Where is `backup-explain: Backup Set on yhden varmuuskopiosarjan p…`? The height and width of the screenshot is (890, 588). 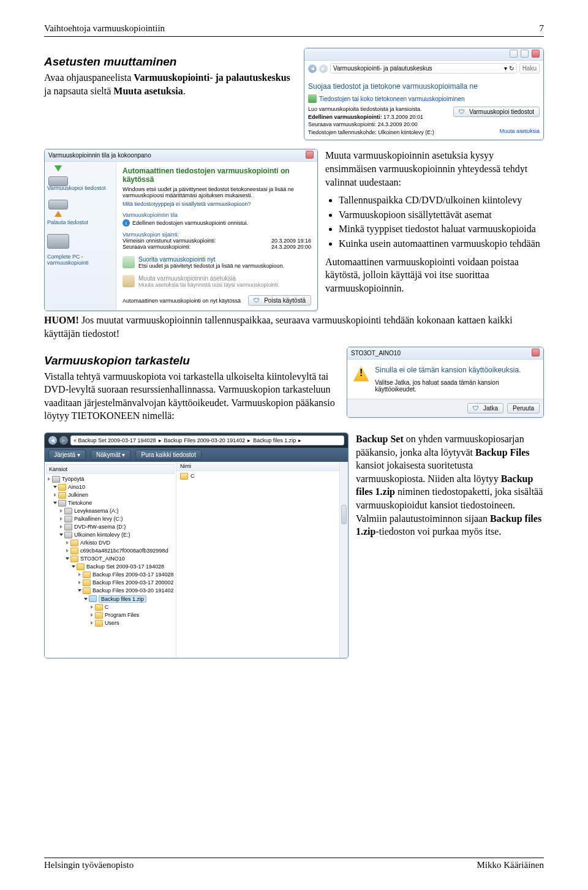
backup-explain: Backup Set on yhden varmuuskopiosarjan p… is located at coordinates (450, 485).